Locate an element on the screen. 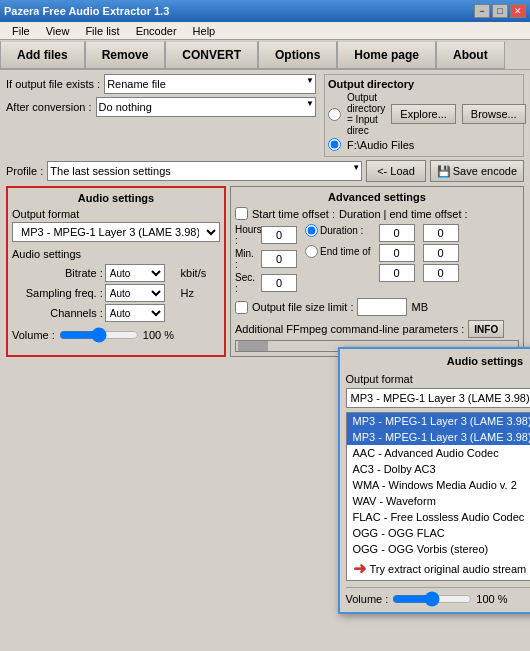 The height and width of the screenshot is (651, 530). end-time-radio-label: End time of is located at coordinates (346, 252).